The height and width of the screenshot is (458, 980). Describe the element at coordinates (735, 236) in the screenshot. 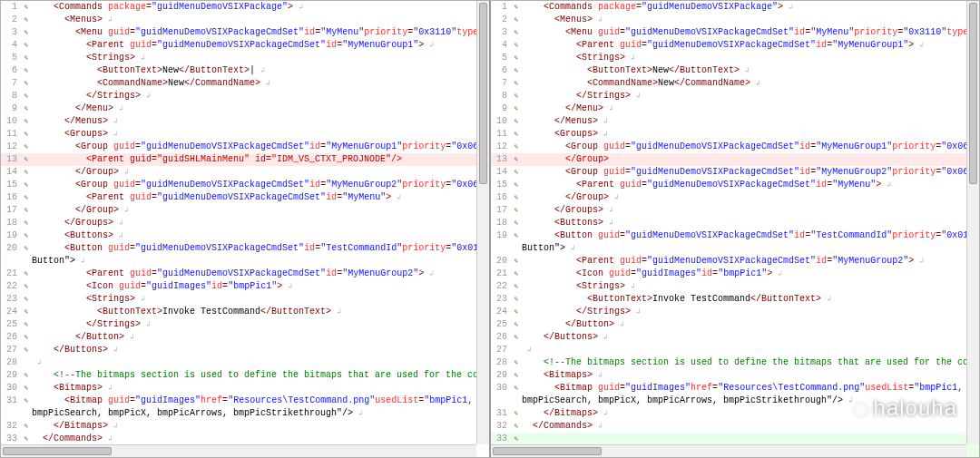

I see `code-line: 19✎ <Button guid="guidMenuDemoVSIXPackag…` at that location.